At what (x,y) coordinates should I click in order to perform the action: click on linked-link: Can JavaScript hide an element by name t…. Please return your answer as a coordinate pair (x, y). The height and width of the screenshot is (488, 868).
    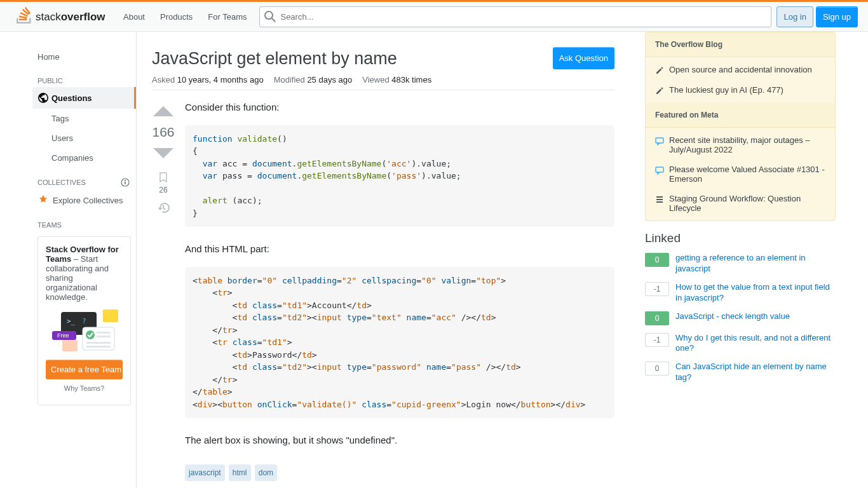
    Looking at the image, I should click on (756, 372).